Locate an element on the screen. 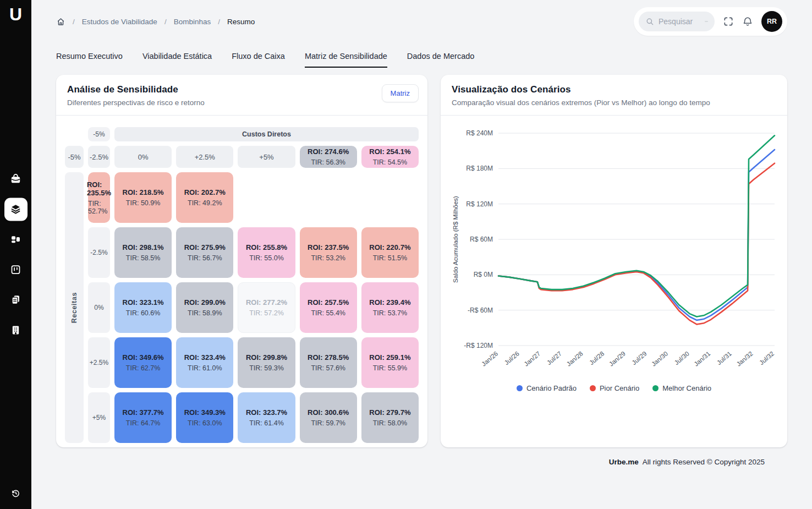  matrix-cell: ROI: 275.9%TIR: 56.7% is located at coordinates (205, 253).